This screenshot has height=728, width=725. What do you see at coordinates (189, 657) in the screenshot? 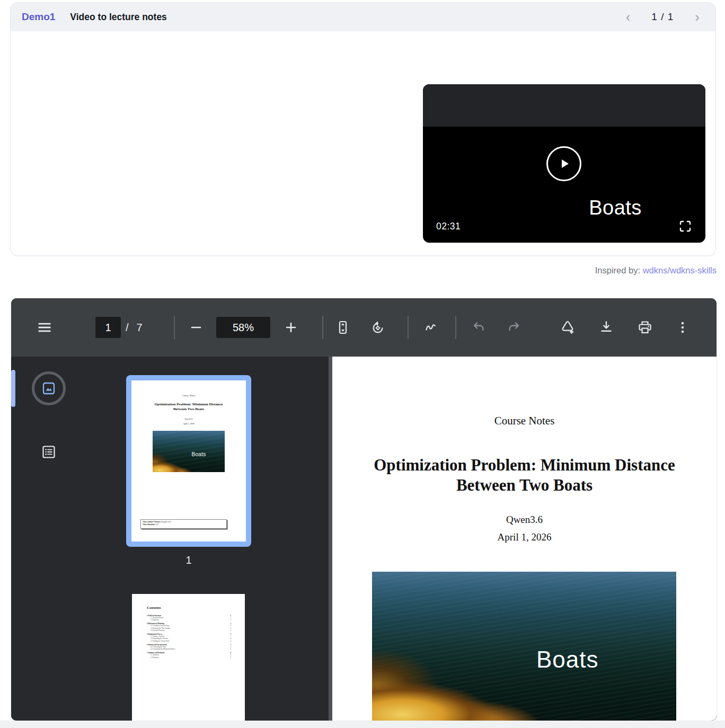
I see `thumbnail-page-2: Contents 1 Problem Statement21.1 Scenari…` at bounding box center [189, 657].